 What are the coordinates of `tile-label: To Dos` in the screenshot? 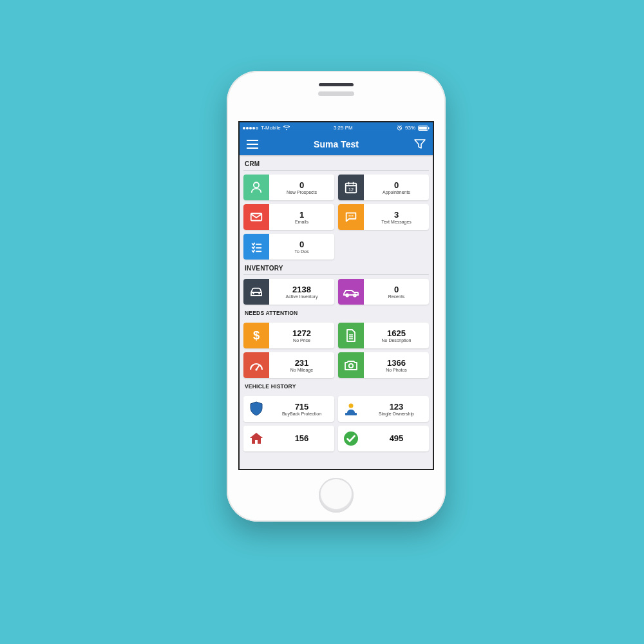 It's located at (302, 251).